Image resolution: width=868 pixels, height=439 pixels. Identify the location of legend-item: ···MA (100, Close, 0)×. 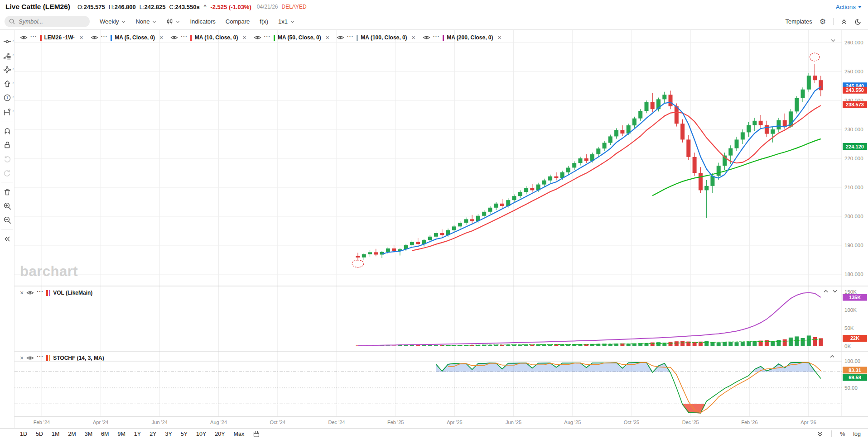
(376, 38).